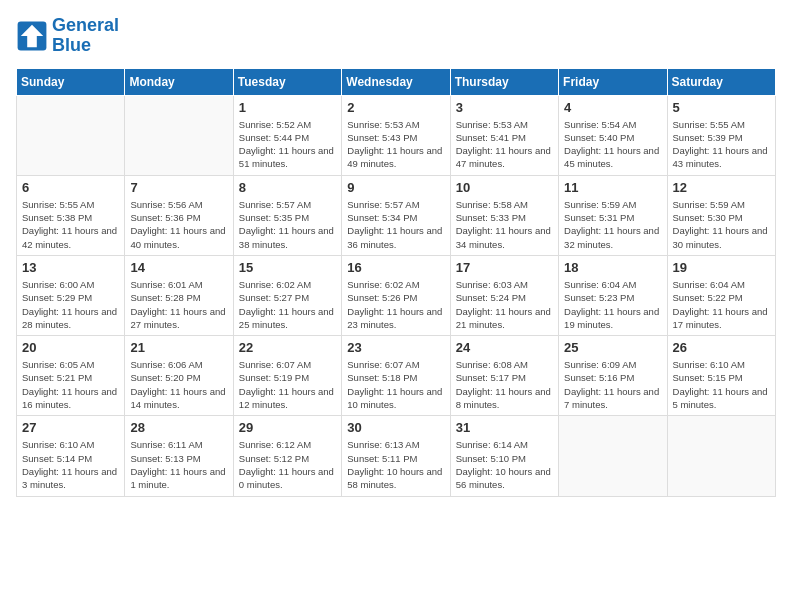 The height and width of the screenshot is (612, 792). I want to click on day-number: 20, so click(70, 348).